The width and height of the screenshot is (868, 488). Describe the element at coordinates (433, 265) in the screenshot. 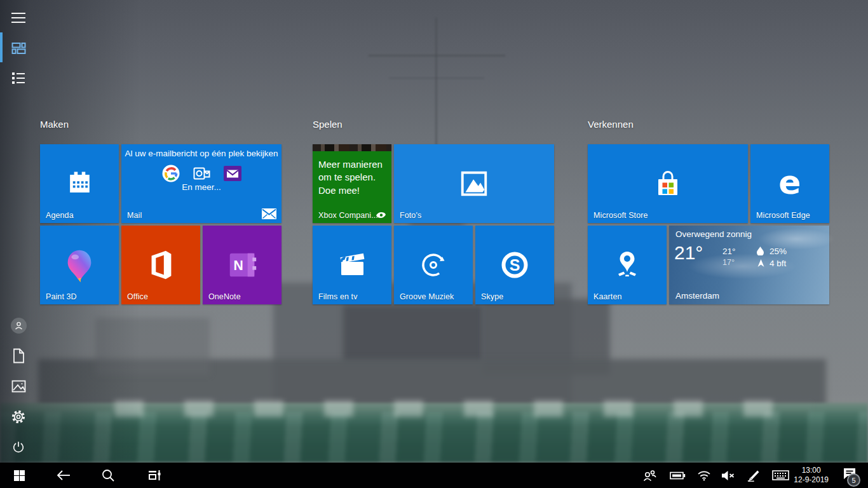

I see `tile-groove-muziek: Groove Muziek` at that location.